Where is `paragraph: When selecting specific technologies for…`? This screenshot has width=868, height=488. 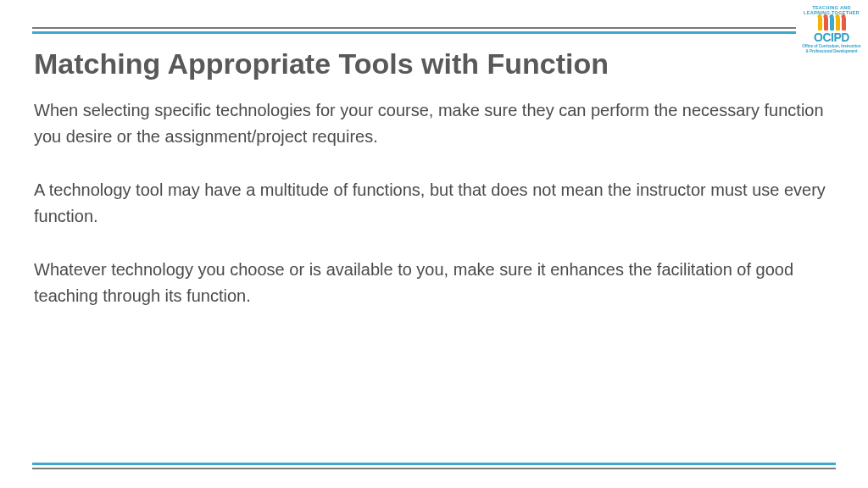
paragraph: When selecting specific technologies for… is located at coordinates (434, 124).